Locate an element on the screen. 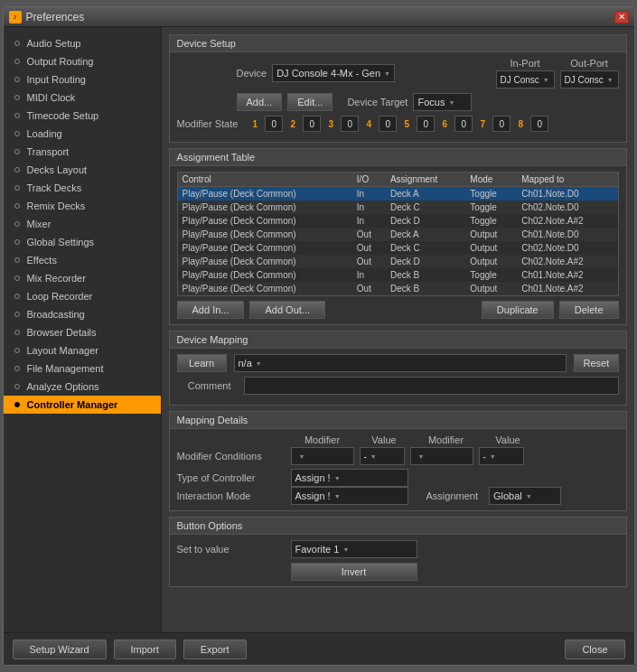 This screenshot has height=672, width=637. device-setup-header: Device Setup is located at coordinates (398, 43).